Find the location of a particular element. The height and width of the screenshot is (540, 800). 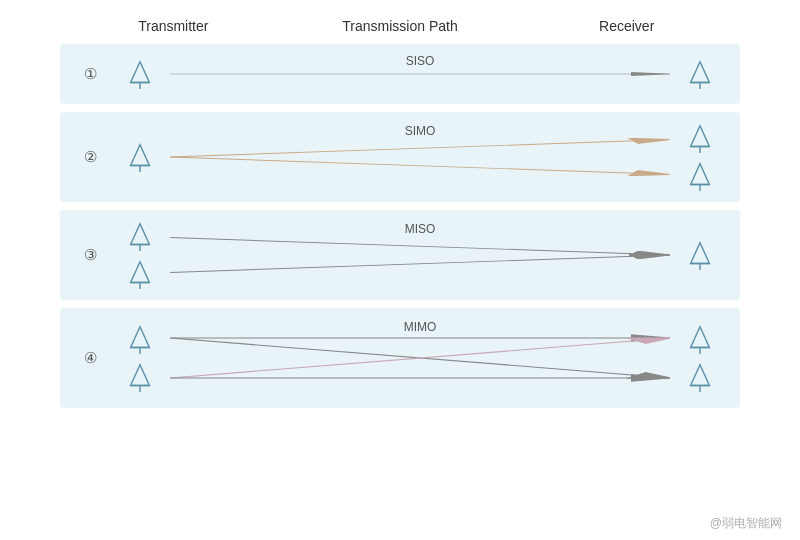

header-path: Transmission Path is located at coordinates (400, 26).